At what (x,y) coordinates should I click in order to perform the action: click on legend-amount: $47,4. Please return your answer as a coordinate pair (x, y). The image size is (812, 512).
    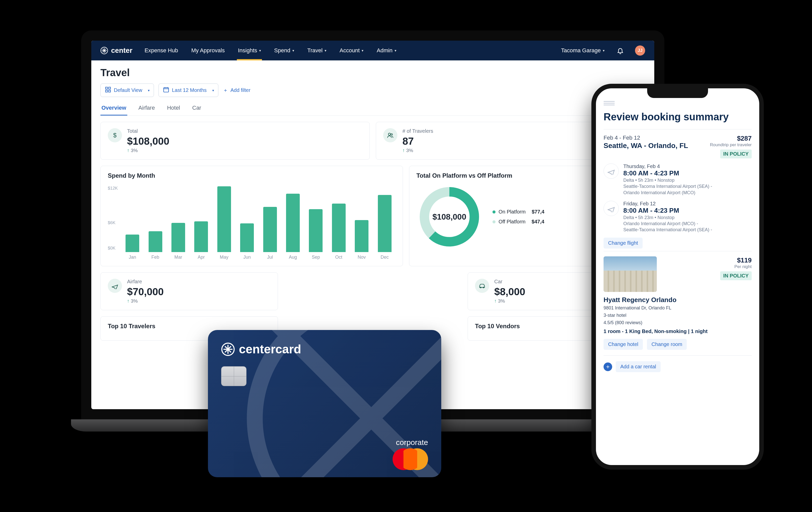
    Looking at the image, I should click on (538, 222).